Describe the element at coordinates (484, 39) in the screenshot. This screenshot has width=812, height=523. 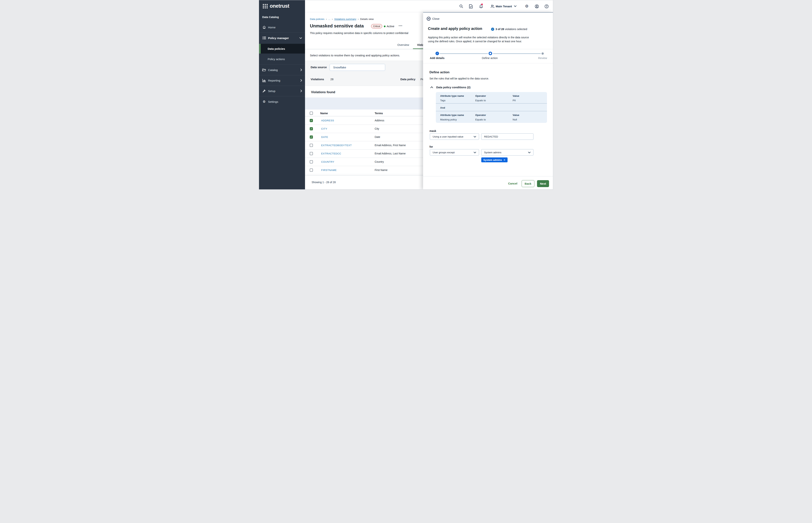
I see `panel-description: Applying this policy action will resolve…` at that location.